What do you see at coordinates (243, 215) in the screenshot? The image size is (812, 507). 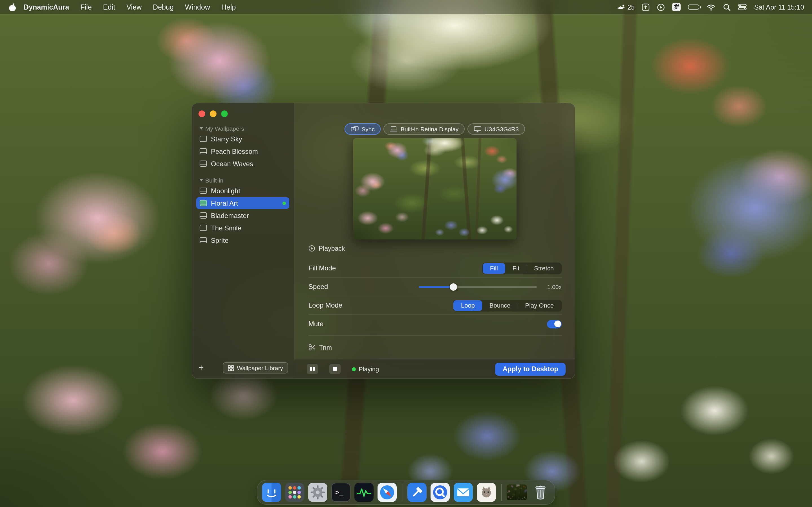 I see `sidebar-item-blademaster: Blademaster` at bounding box center [243, 215].